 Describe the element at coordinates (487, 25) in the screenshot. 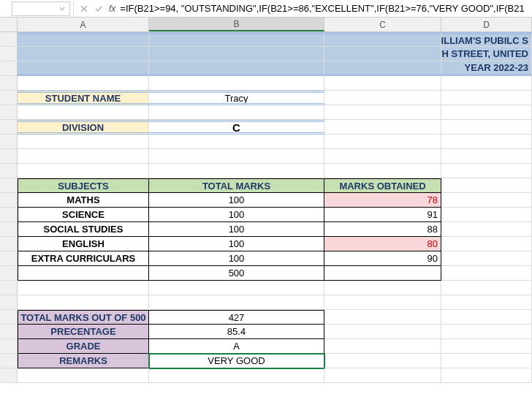

I see `column-header-d: D` at that location.